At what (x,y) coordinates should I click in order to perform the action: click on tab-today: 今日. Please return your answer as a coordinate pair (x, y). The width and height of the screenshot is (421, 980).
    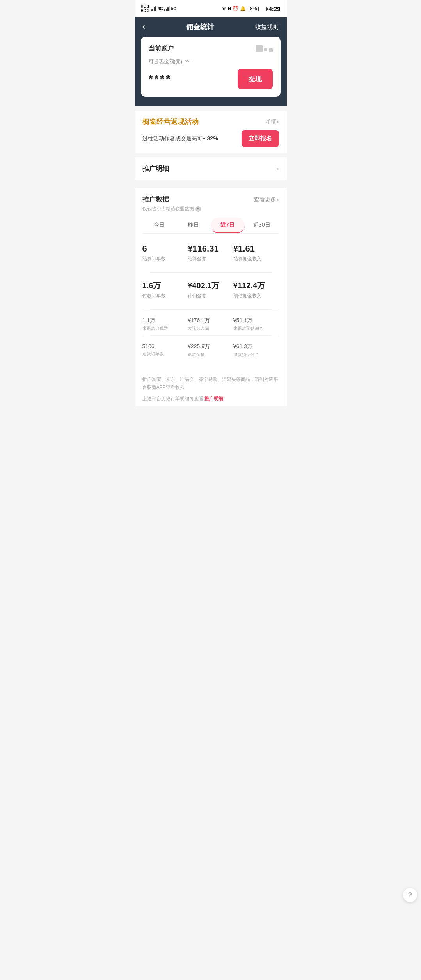
    Looking at the image, I should click on (160, 225).